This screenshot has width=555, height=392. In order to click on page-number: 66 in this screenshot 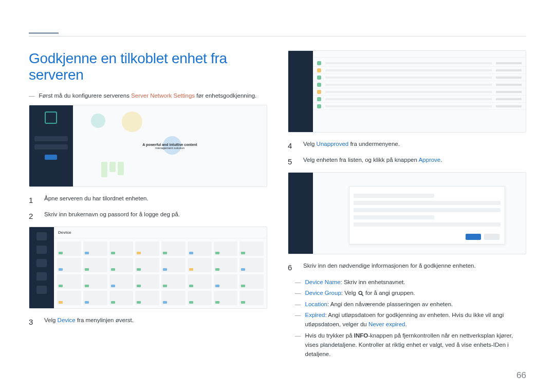, I will do `click(521, 376)`.